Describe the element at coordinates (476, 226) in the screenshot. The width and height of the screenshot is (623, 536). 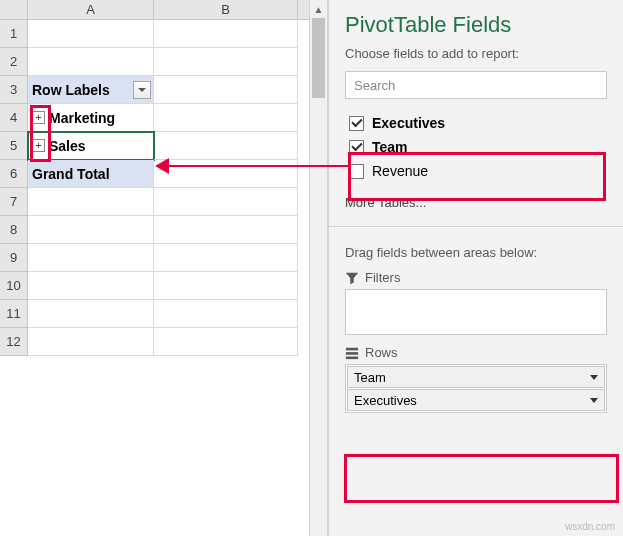
I see `divider` at that location.